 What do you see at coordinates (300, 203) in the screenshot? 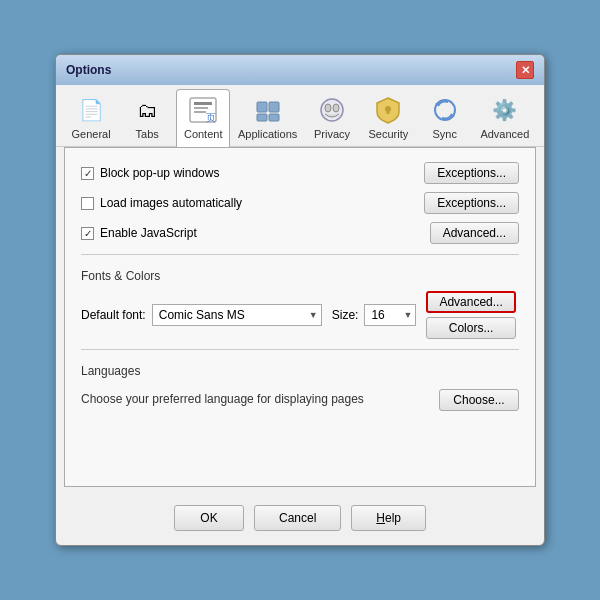
I see `load-images-row: Load images automatically Exceptions...` at bounding box center [300, 203].